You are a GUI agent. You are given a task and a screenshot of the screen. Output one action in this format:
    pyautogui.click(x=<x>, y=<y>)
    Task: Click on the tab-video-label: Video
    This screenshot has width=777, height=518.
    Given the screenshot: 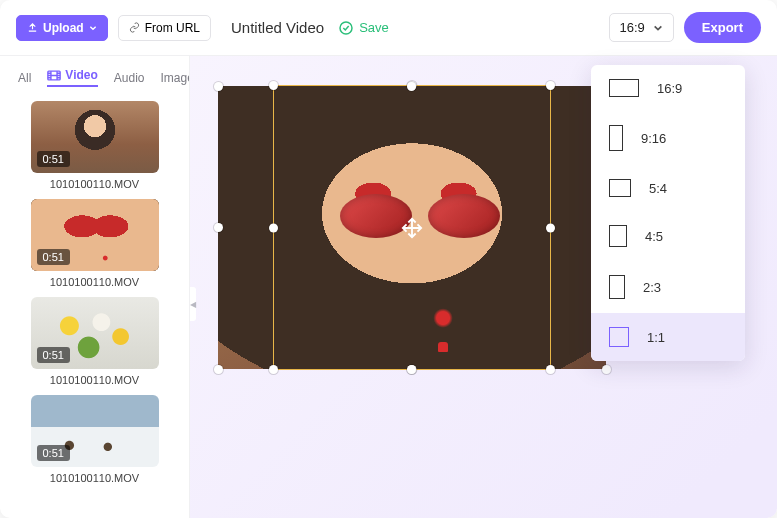 What is the action you would take?
    pyautogui.click(x=81, y=75)
    